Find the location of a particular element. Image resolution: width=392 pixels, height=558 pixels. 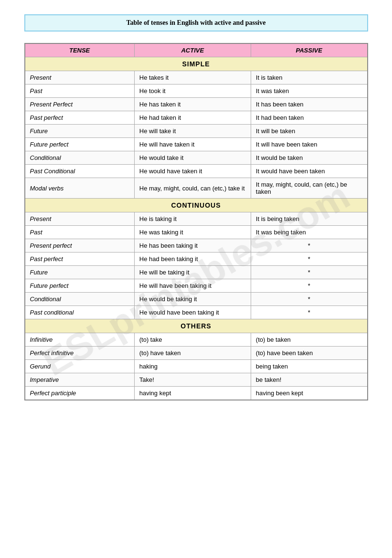

header-passive: PASSIVE is located at coordinates (309, 51).